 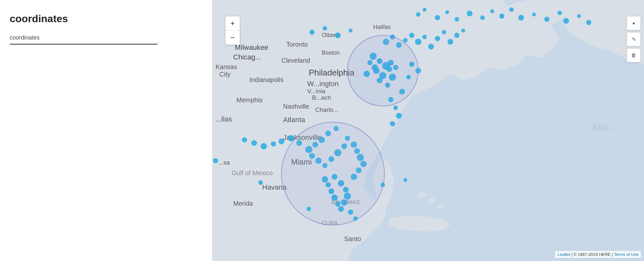 What do you see at coordinates (353, 239) in the screenshot?
I see `svg-text: Santo` at bounding box center [353, 239].